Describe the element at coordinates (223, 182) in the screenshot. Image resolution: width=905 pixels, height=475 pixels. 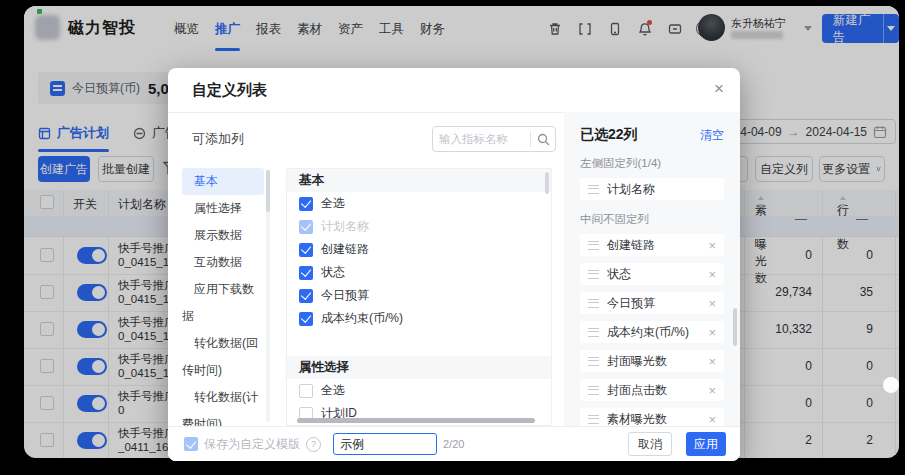
I see `category-basic: 基本` at that location.